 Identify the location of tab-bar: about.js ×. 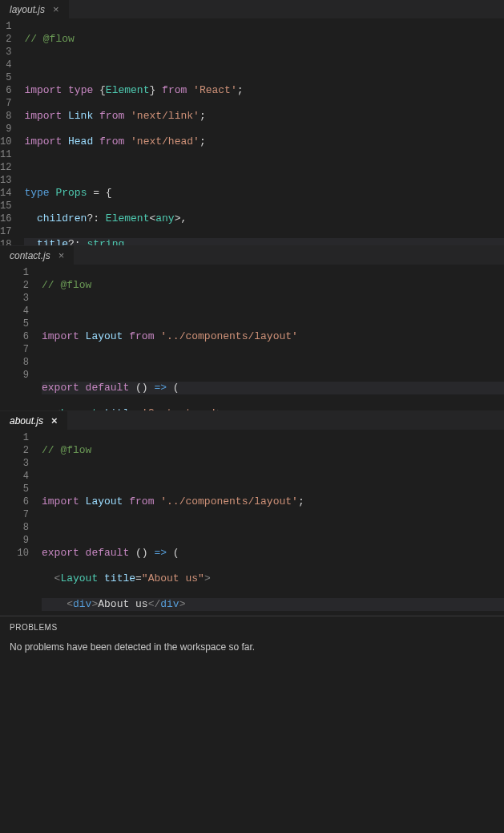
(252, 420).